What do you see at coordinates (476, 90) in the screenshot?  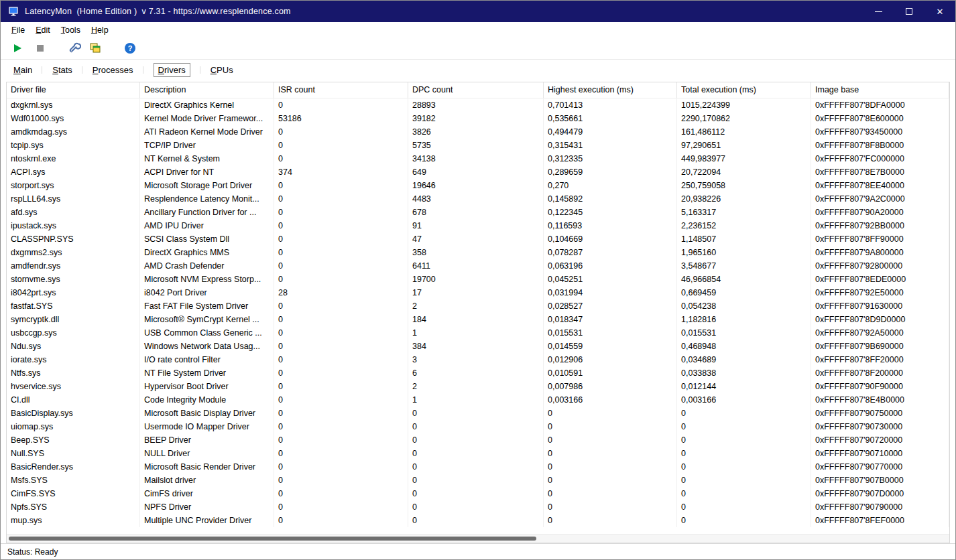 I see `column-header: DPC count` at bounding box center [476, 90].